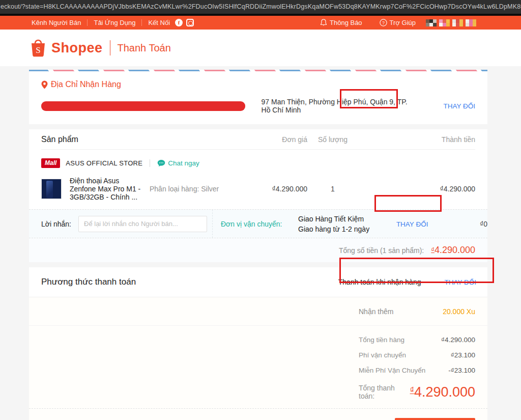 The image size is (521, 420). What do you see at coordinates (453, 250) in the screenshot?
I see `subtotal-value: ₫4.290.000` at bounding box center [453, 250].